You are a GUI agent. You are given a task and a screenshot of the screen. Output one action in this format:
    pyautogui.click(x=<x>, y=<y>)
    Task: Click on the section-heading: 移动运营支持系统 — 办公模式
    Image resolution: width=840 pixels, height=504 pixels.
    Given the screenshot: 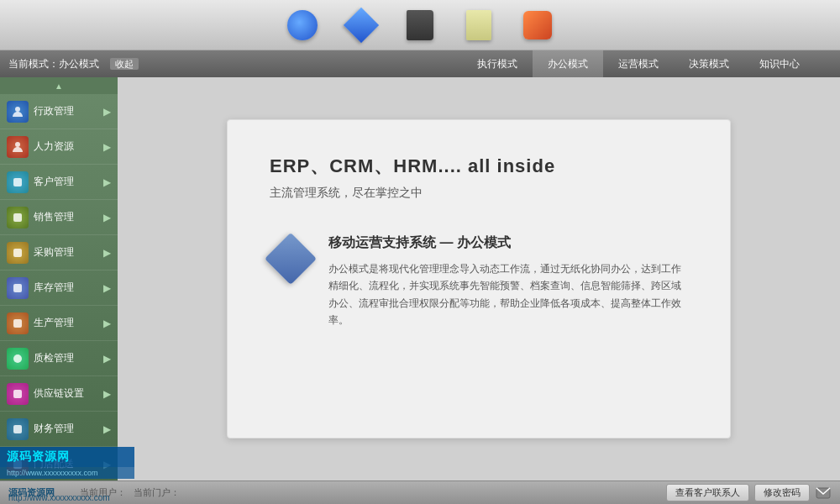 What is the action you would take?
    pyautogui.click(x=508, y=244)
    